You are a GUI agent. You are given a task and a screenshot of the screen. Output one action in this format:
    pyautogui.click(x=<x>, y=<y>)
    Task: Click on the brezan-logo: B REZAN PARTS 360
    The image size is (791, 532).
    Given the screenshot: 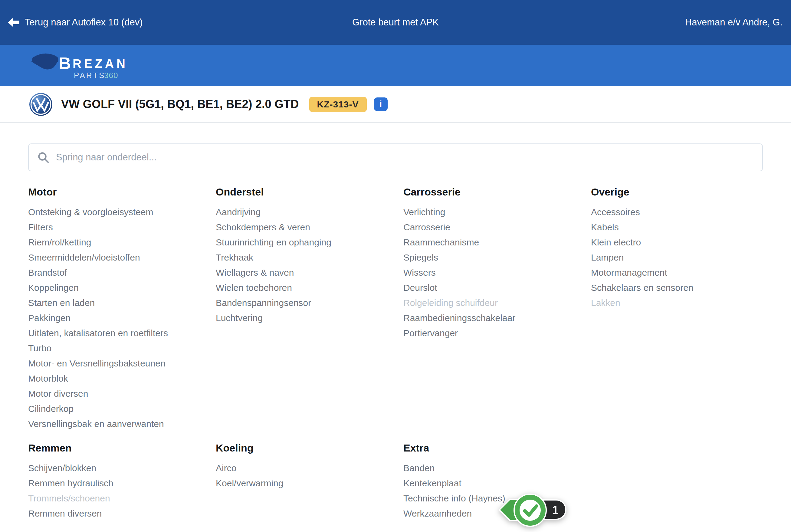 What is the action you would take?
    pyautogui.click(x=81, y=66)
    